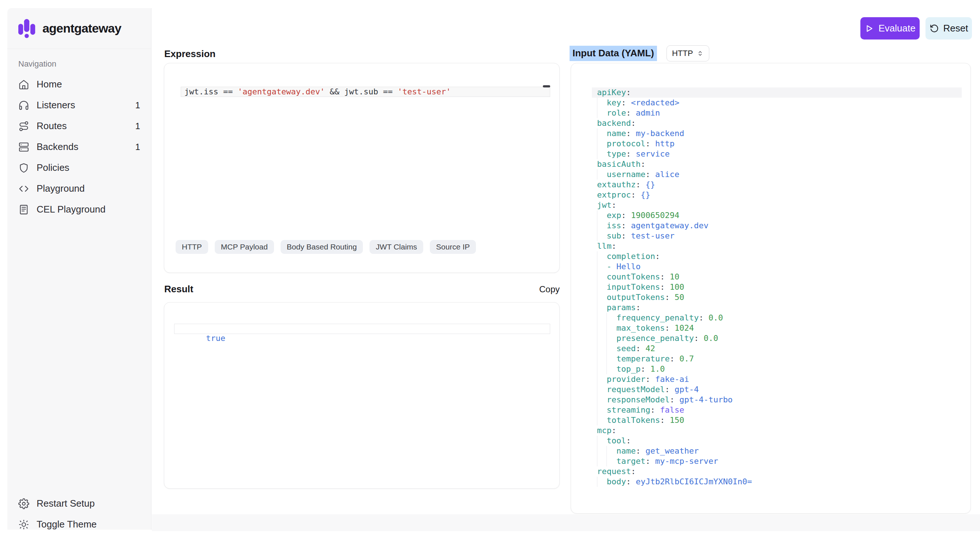  Describe the element at coordinates (211, 92) in the screenshot. I see `code-token: jwt.iss ==` at that location.